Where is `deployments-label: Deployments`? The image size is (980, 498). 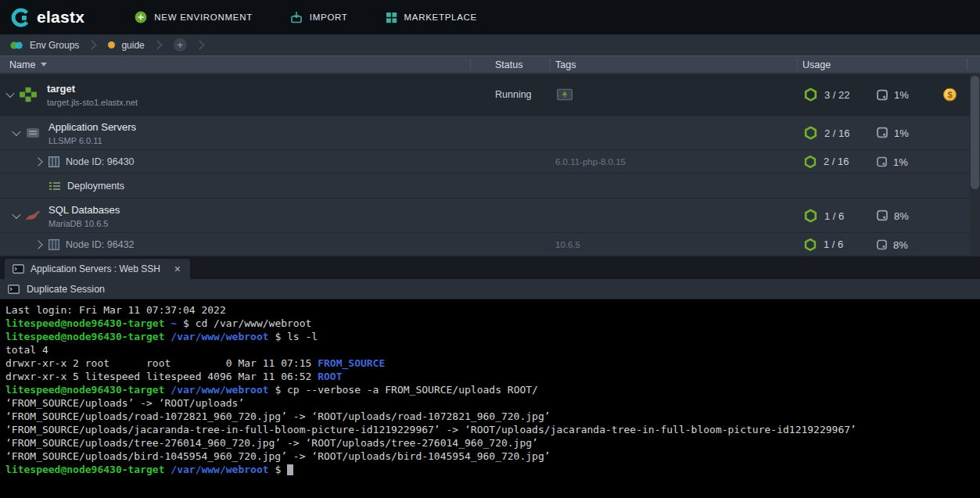
deployments-label: Deployments is located at coordinates (95, 186).